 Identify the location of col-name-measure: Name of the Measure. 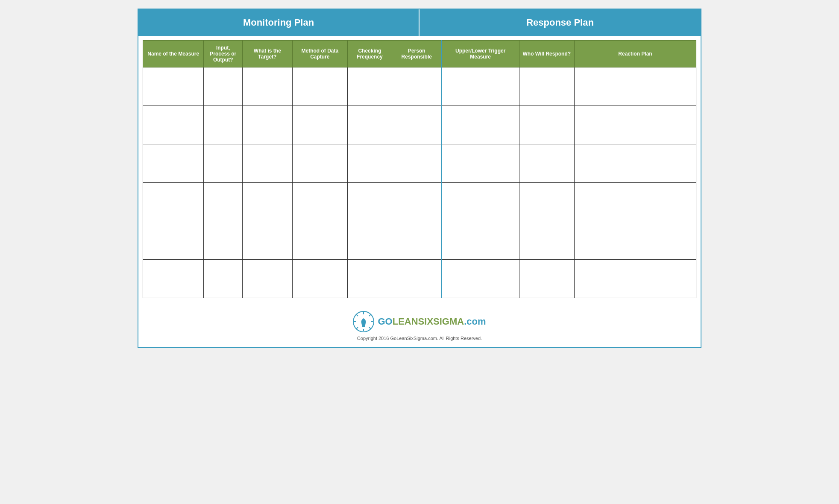
(173, 54).